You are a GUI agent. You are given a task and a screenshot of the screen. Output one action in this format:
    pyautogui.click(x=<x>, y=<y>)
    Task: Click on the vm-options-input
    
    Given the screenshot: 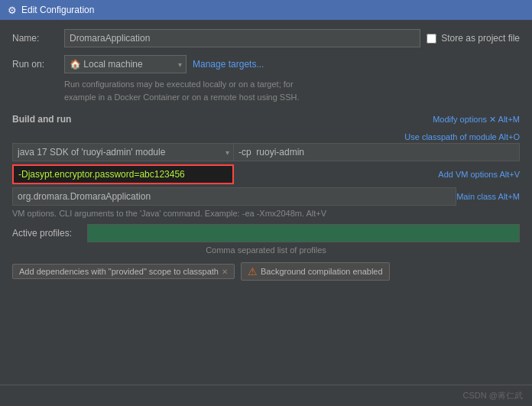 What is the action you would take?
    pyautogui.click(x=123, y=174)
    